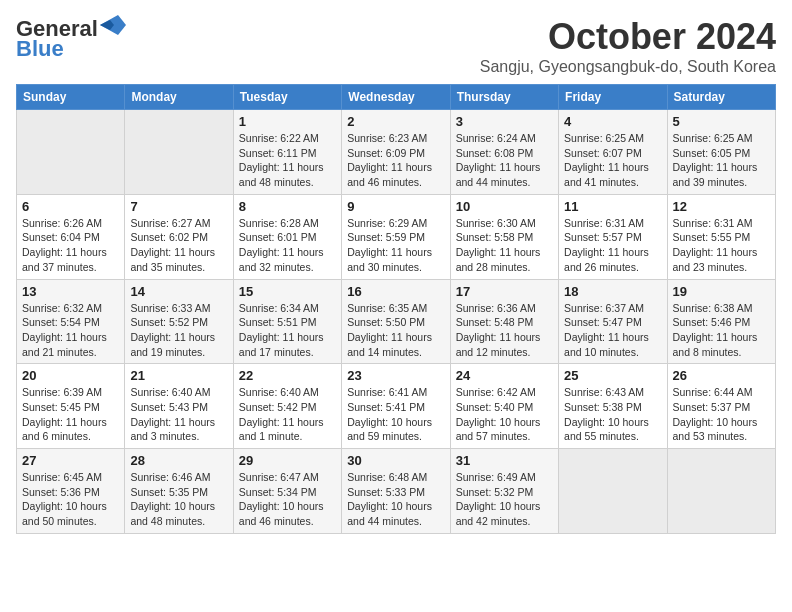 The image size is (792, 612). Describe the element at coordinates (287, 492) in the screenshot. I see `table-cell: 29Sunrise: 6:47 AM Sunset: 5:34 PM Dayli…` at that location.